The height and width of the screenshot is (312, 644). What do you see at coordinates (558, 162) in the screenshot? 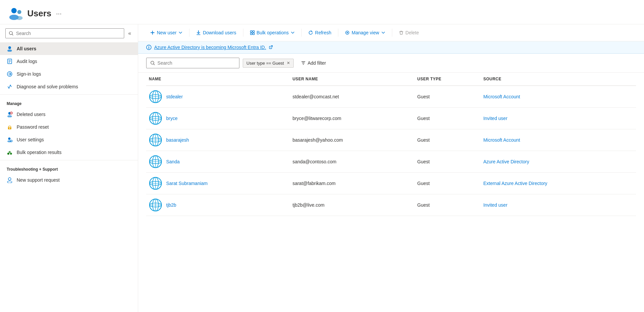
I see `cell-source: Azure Active Directory` at bounding box center [558, 162].